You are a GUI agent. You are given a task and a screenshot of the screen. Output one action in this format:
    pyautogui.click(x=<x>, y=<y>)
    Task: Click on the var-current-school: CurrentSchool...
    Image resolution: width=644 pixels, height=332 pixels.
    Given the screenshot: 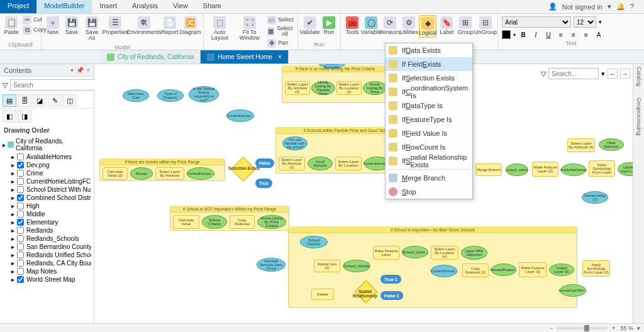 What is the action you would take?
    pyautogui.click(x=444, y=271)
    